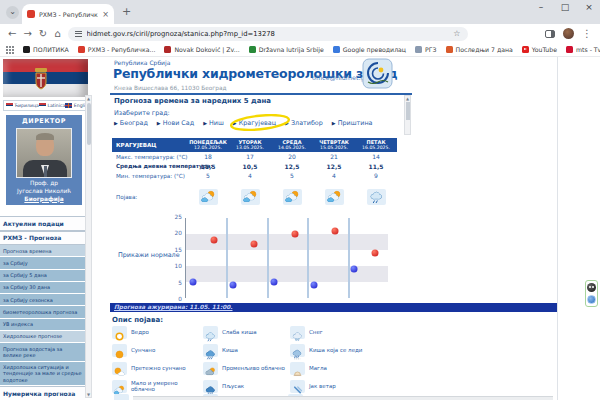  Describe the element at coordinates (334, 166) in the screenshot. I see `avg-temp-value: 12,5` at that location.